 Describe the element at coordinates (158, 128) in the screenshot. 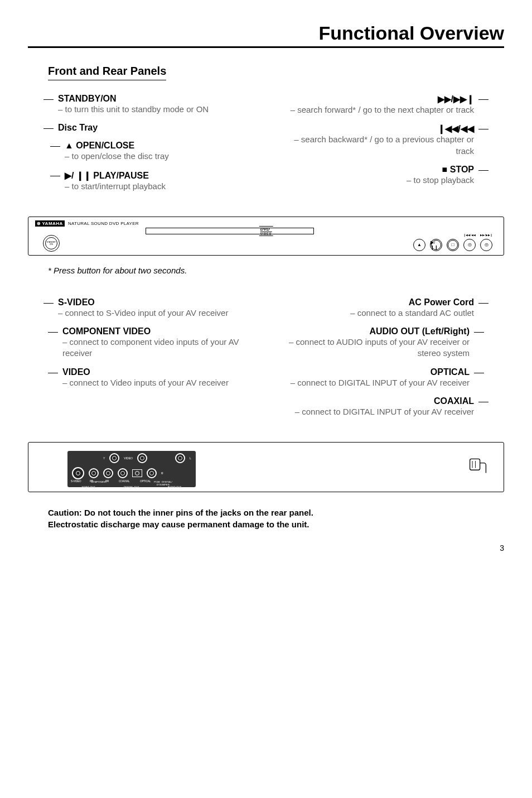

I see `feature-head: Disc Tray` at that location.